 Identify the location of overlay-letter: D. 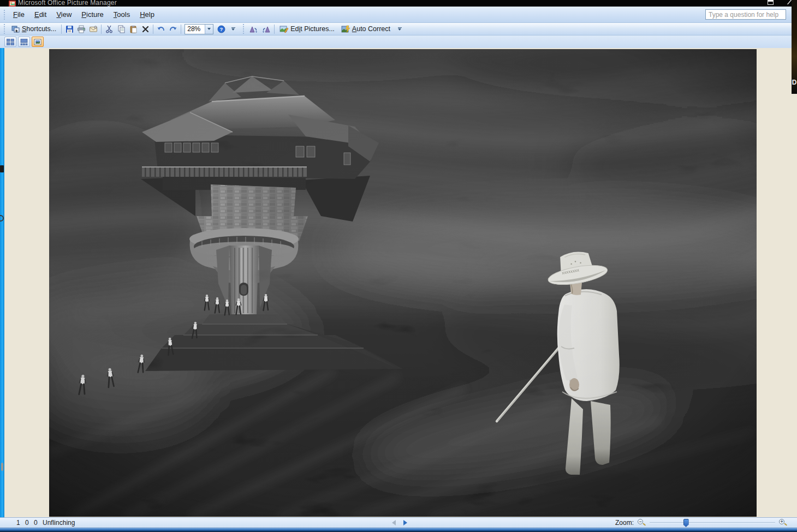
(795, 82).